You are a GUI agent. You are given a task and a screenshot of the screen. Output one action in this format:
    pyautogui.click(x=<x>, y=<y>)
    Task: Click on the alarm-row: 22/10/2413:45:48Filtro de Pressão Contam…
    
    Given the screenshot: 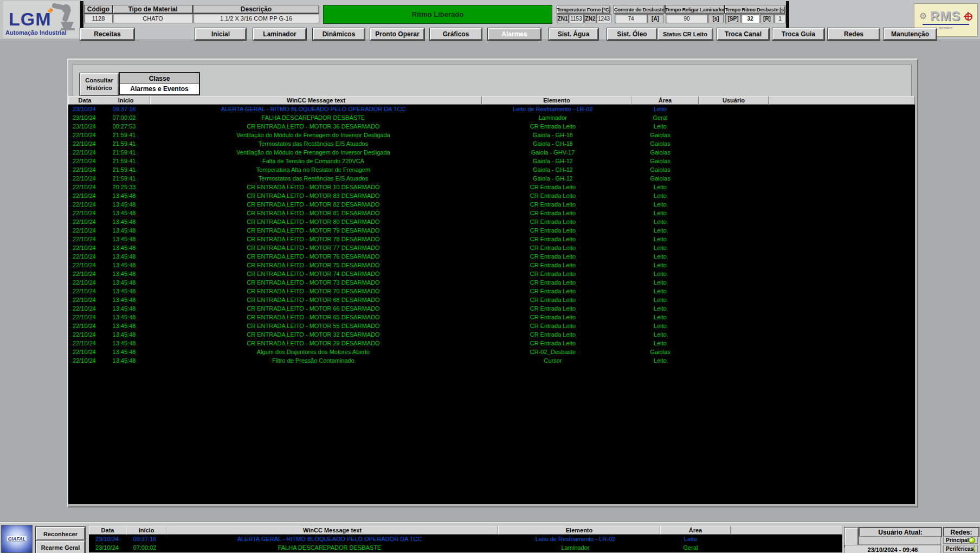 What is the action you would take?
    pyautogui.click(x=492, y=361)
    